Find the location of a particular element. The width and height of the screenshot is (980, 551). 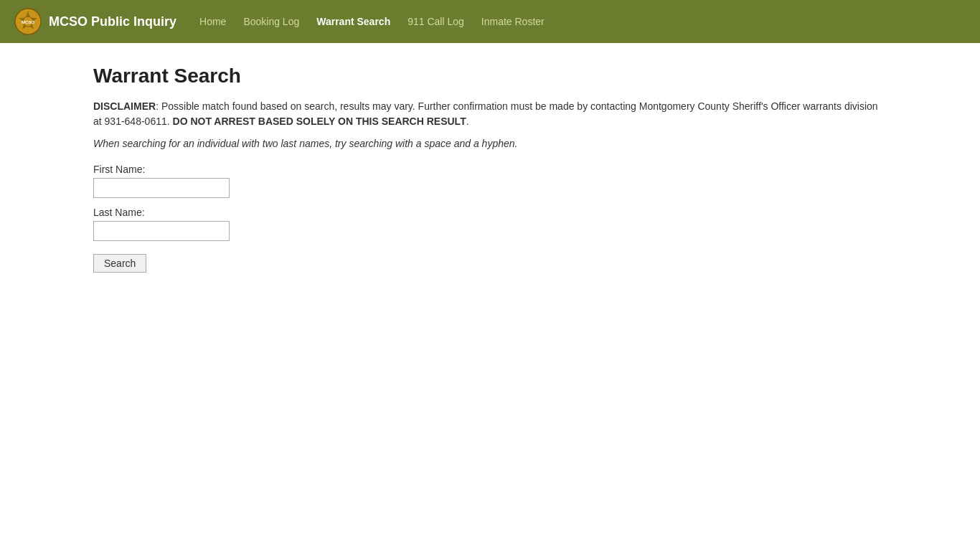

disclaimer-label: DISCLAIMER is located at coordinates (125, 106).